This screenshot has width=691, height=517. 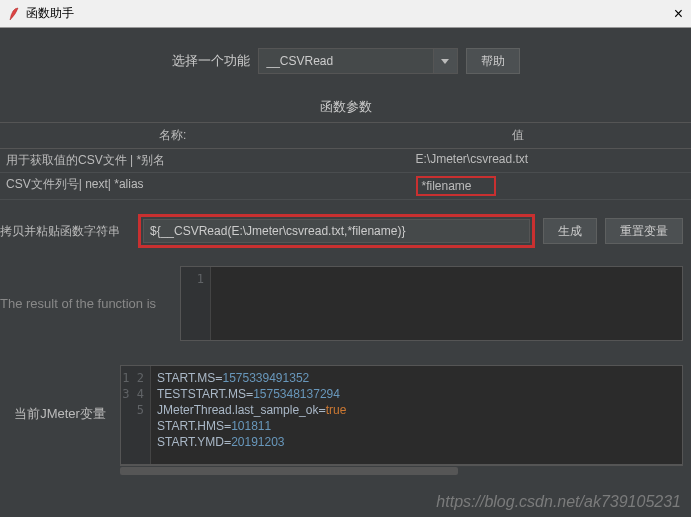 I want to click on selector-label: 选择一个功能, so click(x=211, y=61).